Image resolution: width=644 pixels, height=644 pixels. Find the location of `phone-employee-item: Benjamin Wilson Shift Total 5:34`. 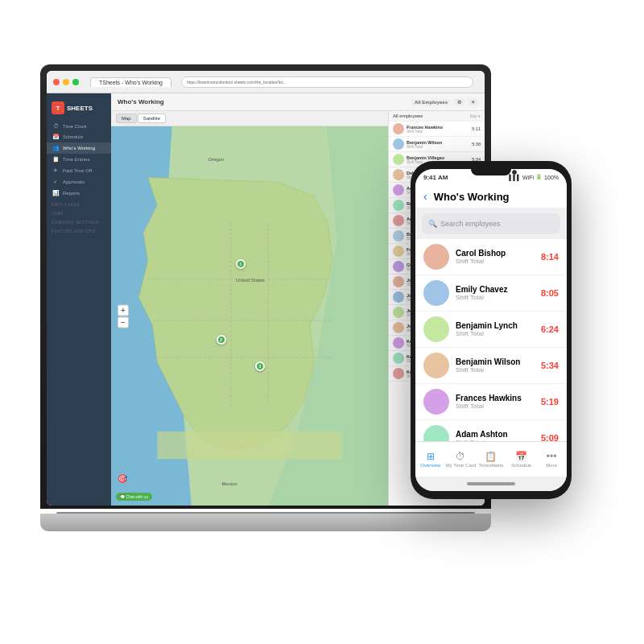

phone-employee-item: Benjamin Wilson Shift Total 5:34 is located at coordinates (491, 365).